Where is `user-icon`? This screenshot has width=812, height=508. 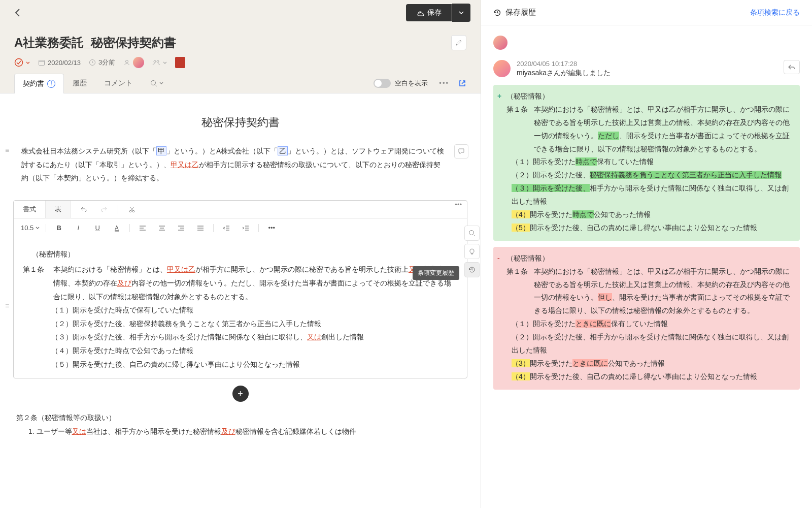
user-icon is located at coordinates (127, 62).